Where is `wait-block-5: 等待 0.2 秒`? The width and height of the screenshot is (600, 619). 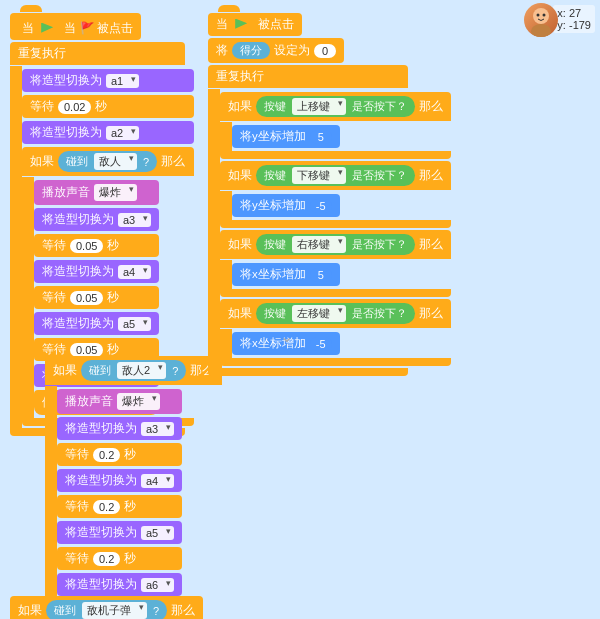 wait-block-5: 等待 0.2 秒 is located at coordinates (120, 454).